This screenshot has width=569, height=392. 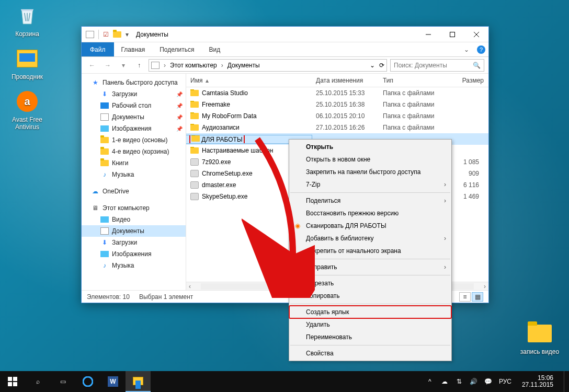 I want to click on tab-view: Вид, so click(x=214, y=49).